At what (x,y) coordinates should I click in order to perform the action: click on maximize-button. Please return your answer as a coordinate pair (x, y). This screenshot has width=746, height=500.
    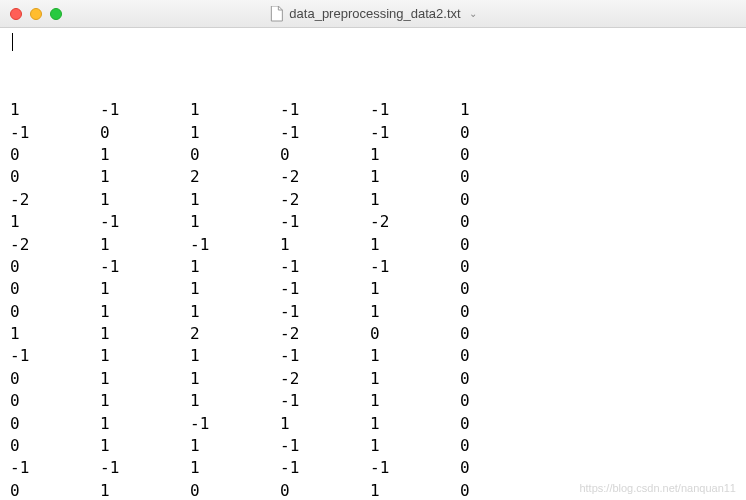
    Looking at the image, I should click on (56, 14).